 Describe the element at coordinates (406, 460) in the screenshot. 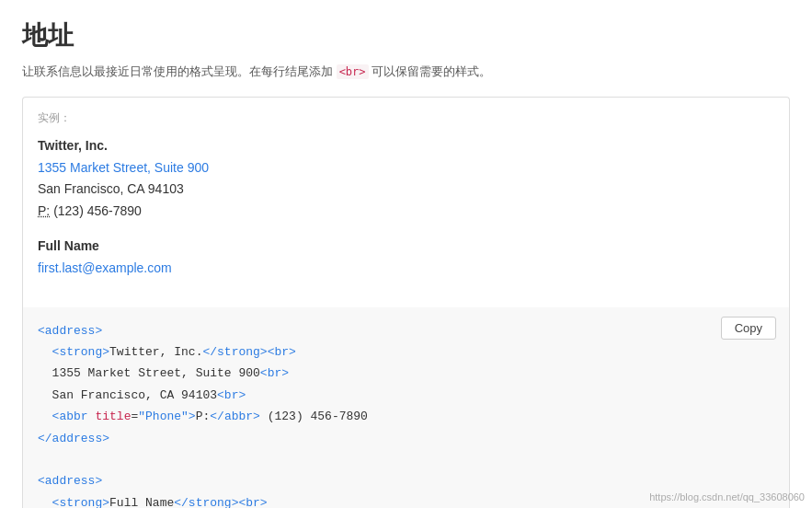

I see `code-line` at that location.